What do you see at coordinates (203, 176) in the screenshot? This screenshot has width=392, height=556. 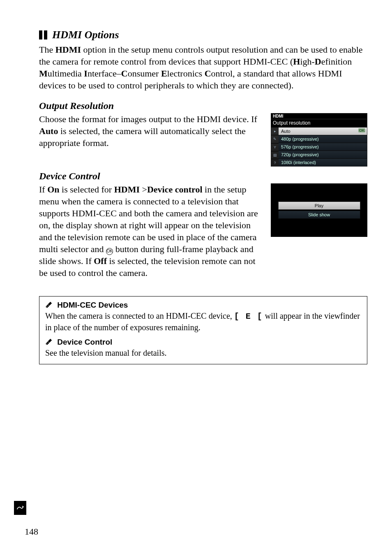 I see `device-control-title: Device Control` at bounding box center [203, 176].